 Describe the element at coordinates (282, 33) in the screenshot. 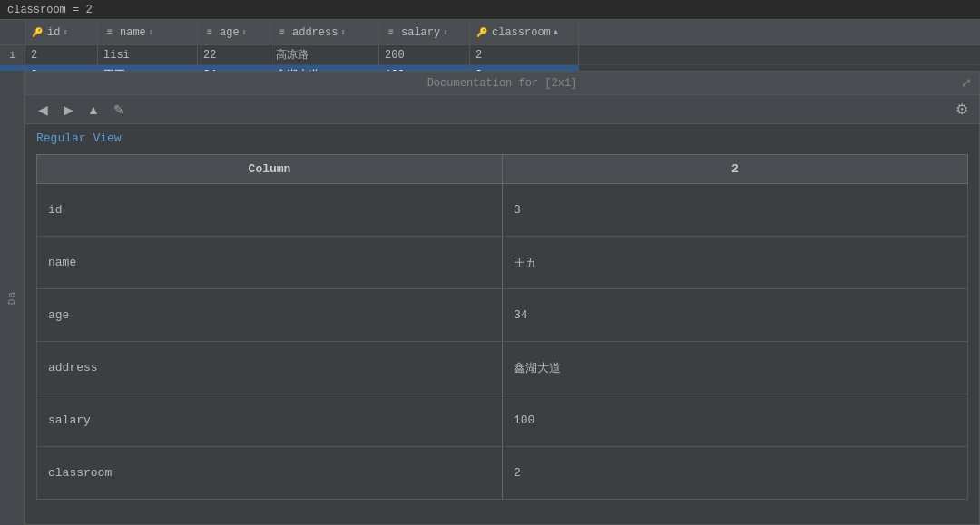

I see `col-address-icon: ≡` at that location.